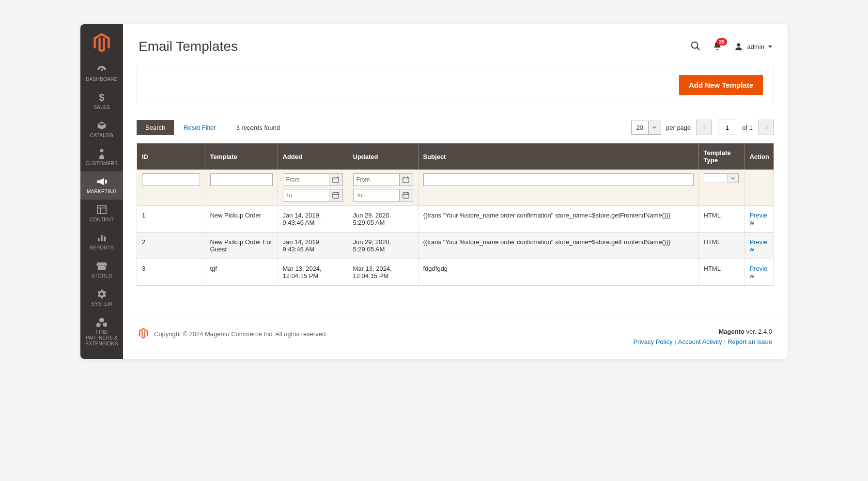  What do you see at coordinates (721, 178) in the screenshot?
I see `filter-type-select` at bounding box center [721, 178].